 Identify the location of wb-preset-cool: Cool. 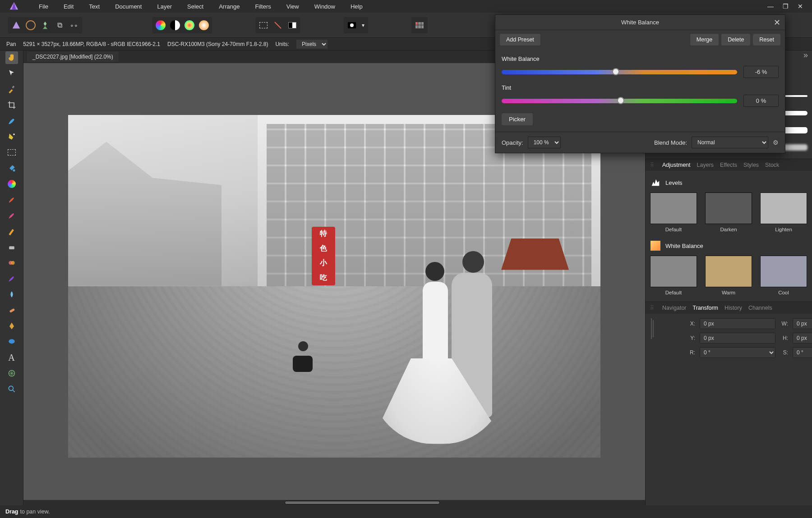
(784, 275).